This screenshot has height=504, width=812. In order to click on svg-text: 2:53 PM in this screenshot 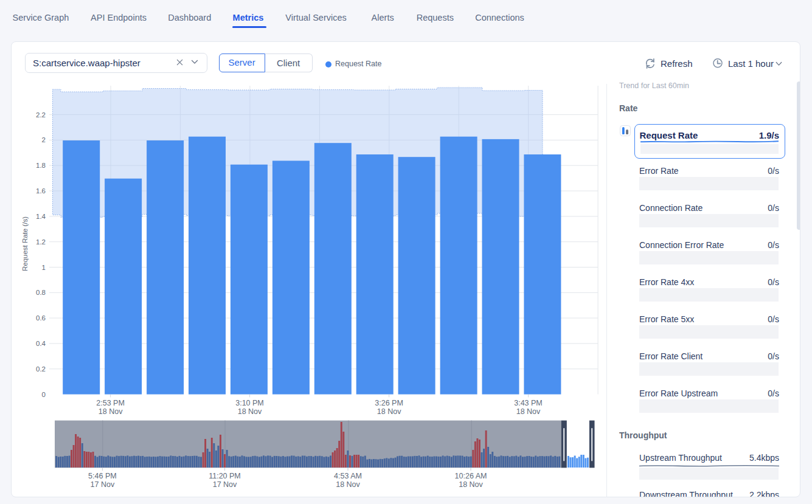, I will do `click(111, 403)`.